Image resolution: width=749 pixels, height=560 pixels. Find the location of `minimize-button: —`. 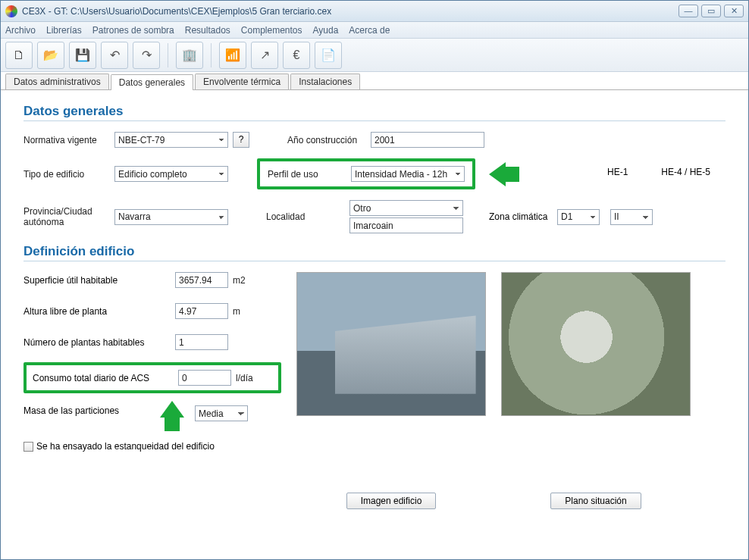

minimize-button: — is located at coordinates (688, 11).